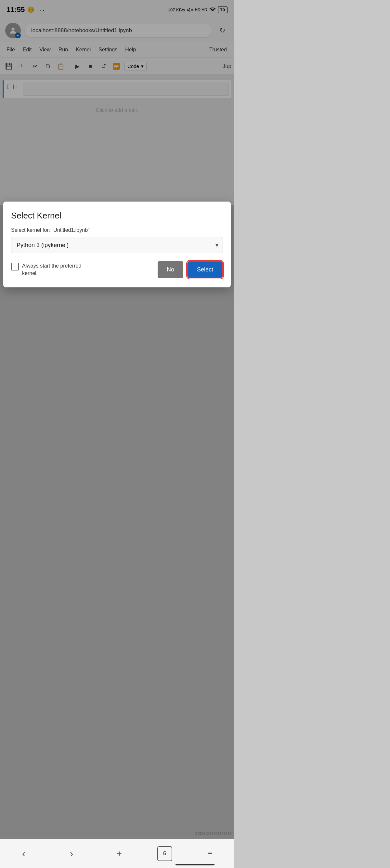  I want to click on forward-button: ›, so click(71, 854).